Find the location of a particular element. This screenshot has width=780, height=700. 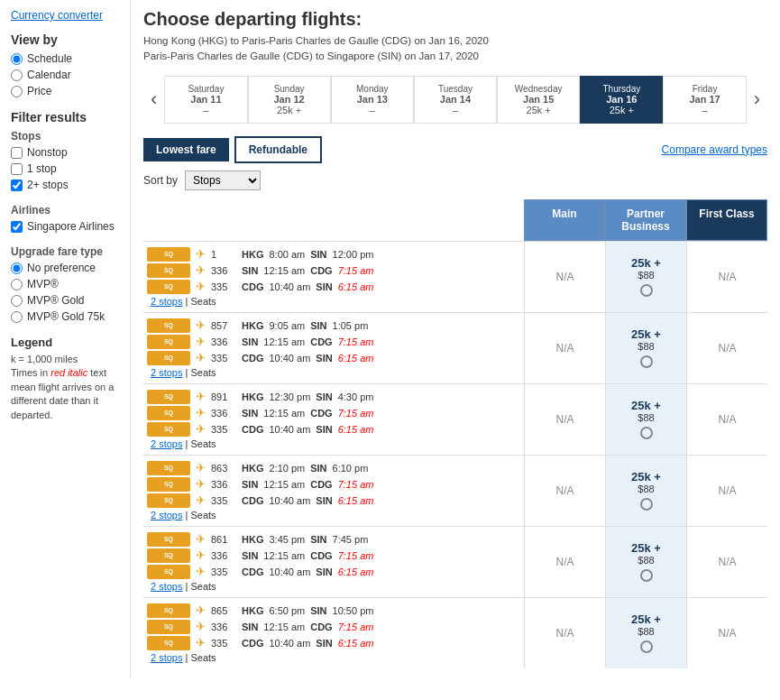

date-tab-5: Thursday Jan 16 25k + is located at coordinates (621, 99).